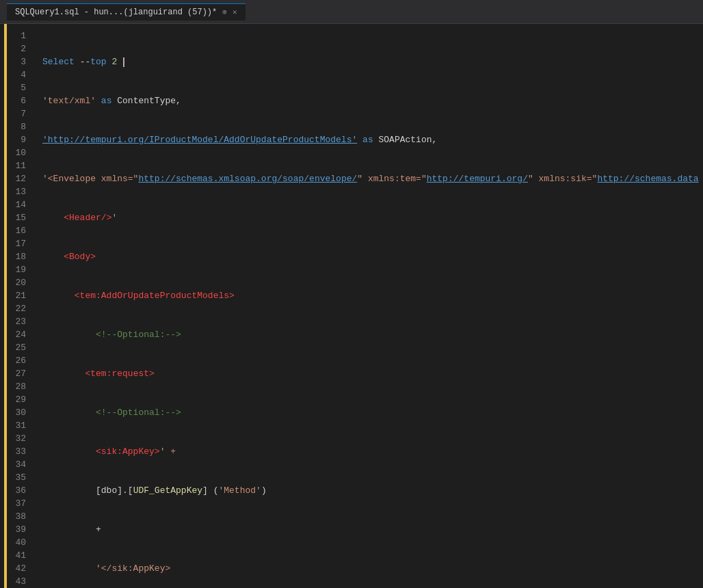 The height and width of the screenshot is (588, 703). What do you see at coordinates (19, 165) in the screenshot?
I see `line-number: 11` at bounding box center [19, 165].